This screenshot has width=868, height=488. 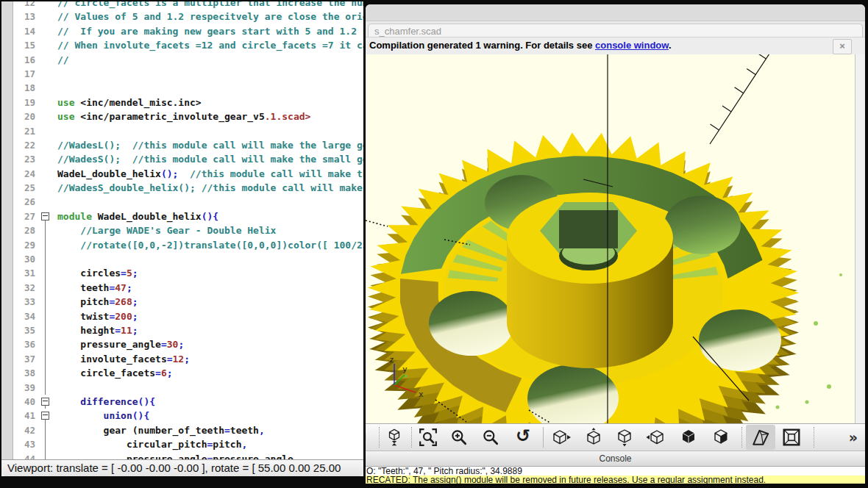 I want to click on orthogonal-icon, so click(x=791, y=437).